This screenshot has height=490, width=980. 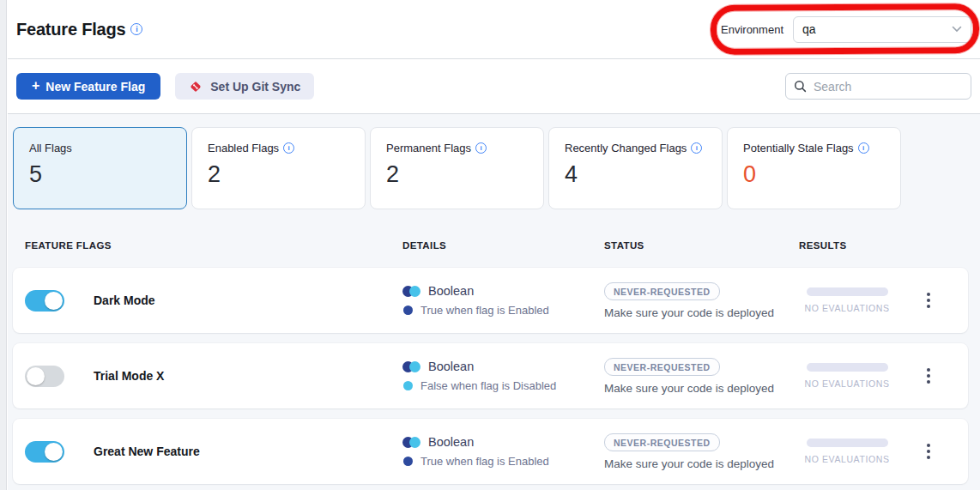 I want to click on stat-label: Recently Changed Flags, so click(x=626, y=148).